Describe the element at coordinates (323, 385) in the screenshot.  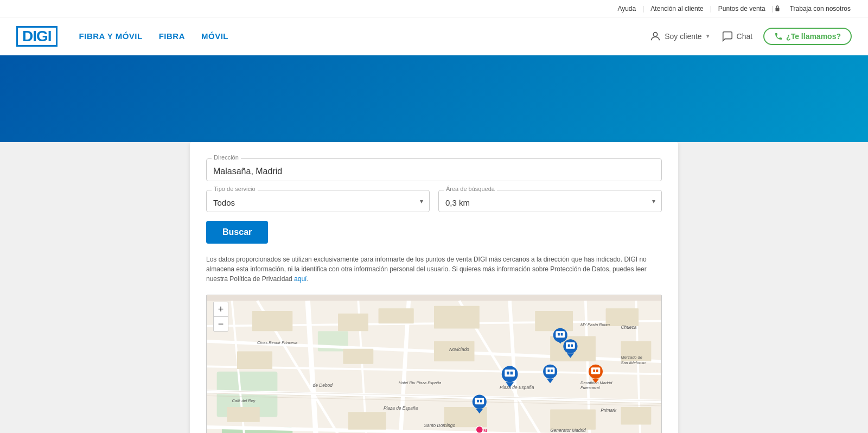
I see `svg-text: de Debod` at that location.